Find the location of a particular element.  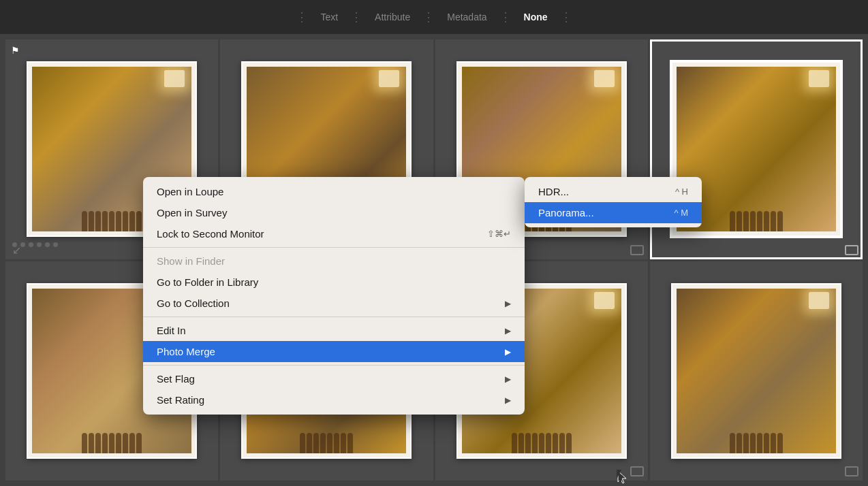

menu-label-open-loupe: Open in Loupe is located at coordinates (190, 192).